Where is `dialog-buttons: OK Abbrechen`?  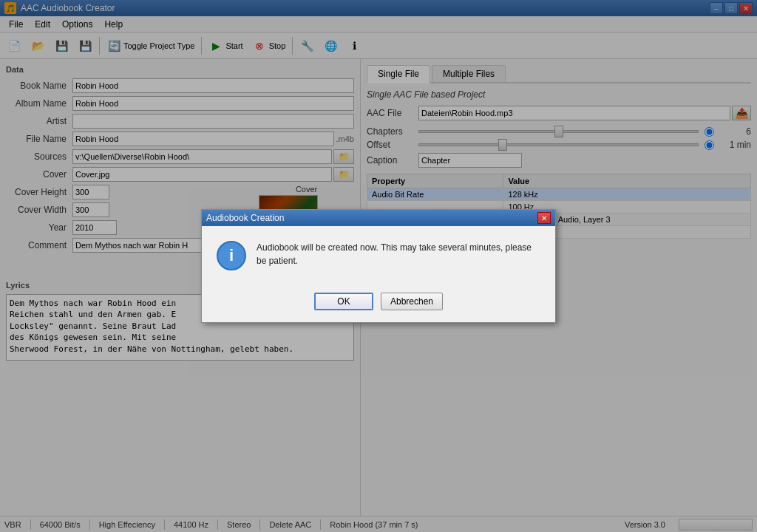
dialog-buttons: OK Abbrechen is located at coordinates (378, 304).